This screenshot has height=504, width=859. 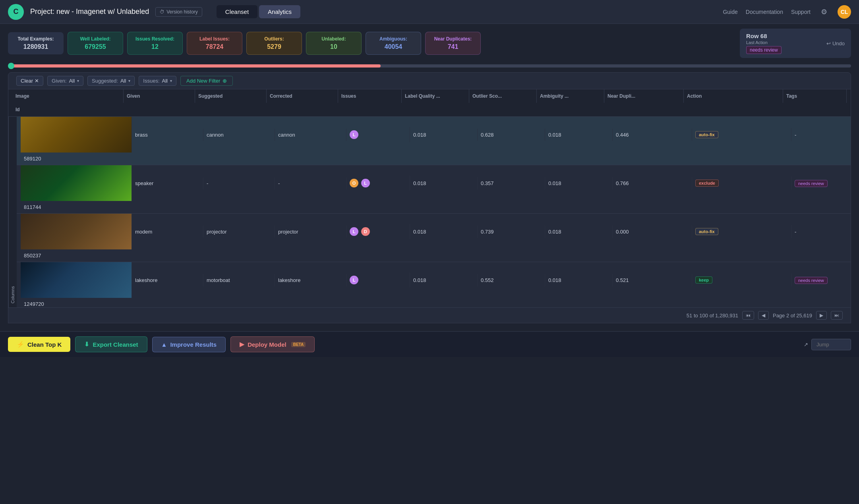 What do you see at coordinates (164, 345) in the screenshot?
I see `chart-icon: ▲` at bounding box center [164, 345].